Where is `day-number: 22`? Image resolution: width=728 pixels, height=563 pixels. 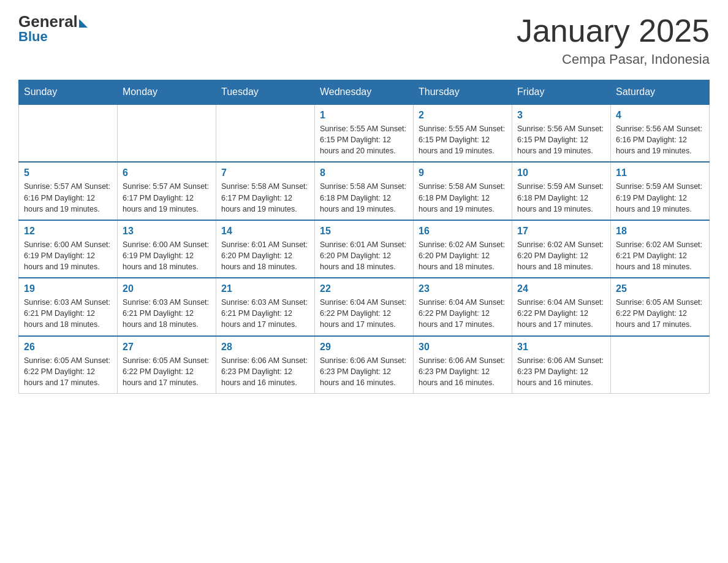 day-number: 22 is located at coordinates (364, 289).